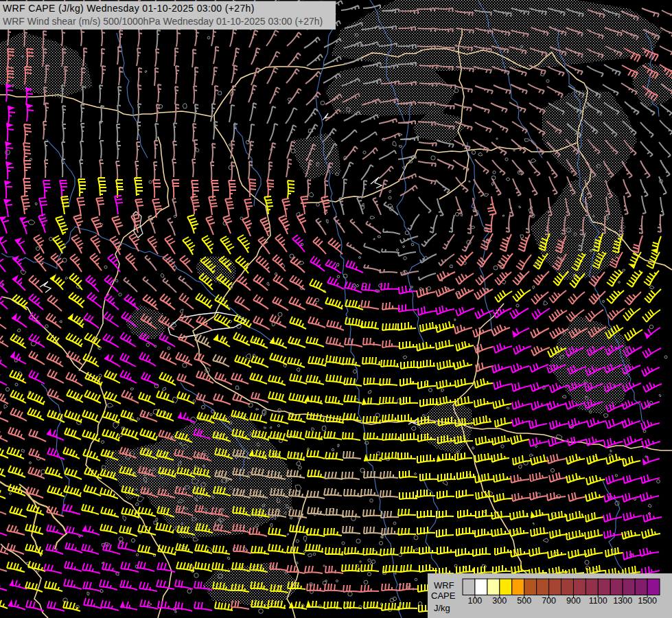 Image resolution: width=672 pixels, height=618 pixels. Describe the element at coordinates (443, 596) in the screenshot. I see `svg-text: CAPE` at that location.